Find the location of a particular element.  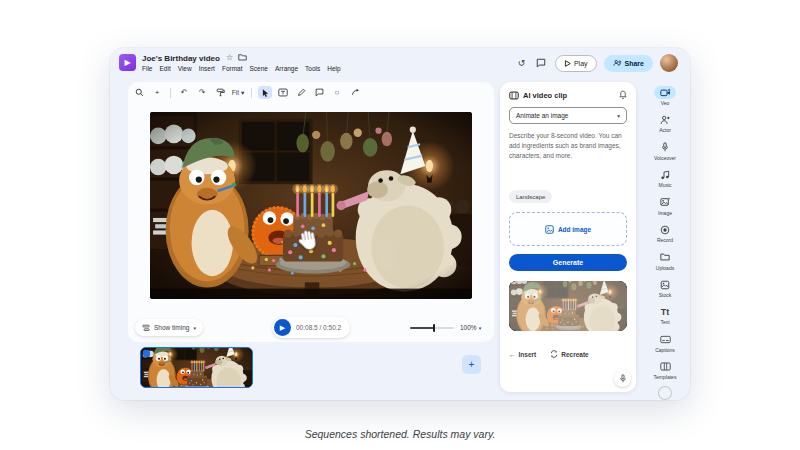

menu-tools: Tools is located at coordinates (312, 68).